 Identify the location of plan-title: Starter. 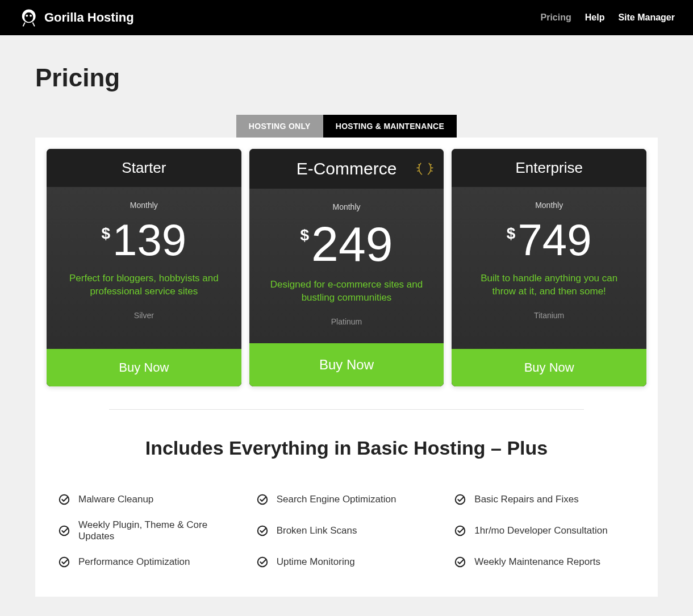
(144, 168).